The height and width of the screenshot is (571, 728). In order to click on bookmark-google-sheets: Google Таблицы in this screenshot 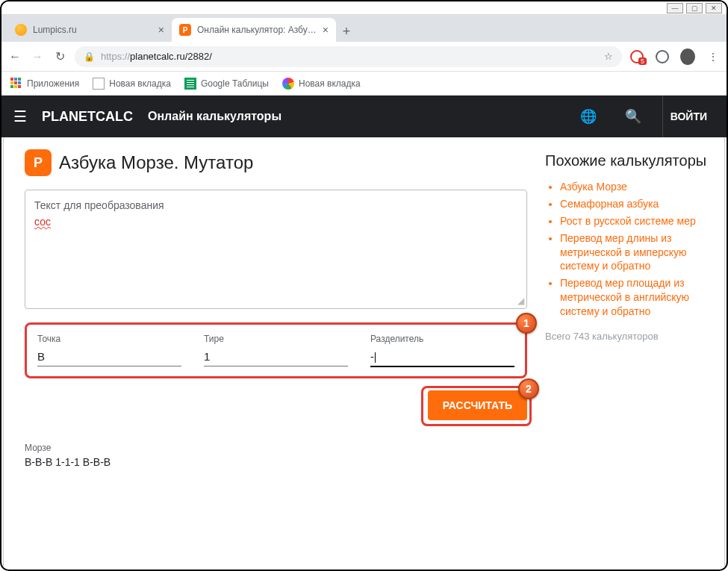, I will do `click(227, 84)`.